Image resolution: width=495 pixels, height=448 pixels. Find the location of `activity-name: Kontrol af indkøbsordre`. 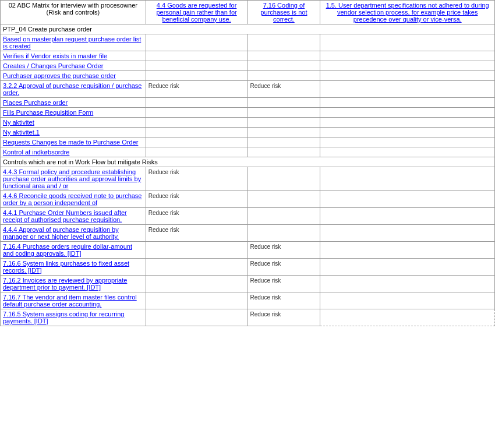

activity-name: Kontrol af indkøbsordre is located at coordinates (73, 153).